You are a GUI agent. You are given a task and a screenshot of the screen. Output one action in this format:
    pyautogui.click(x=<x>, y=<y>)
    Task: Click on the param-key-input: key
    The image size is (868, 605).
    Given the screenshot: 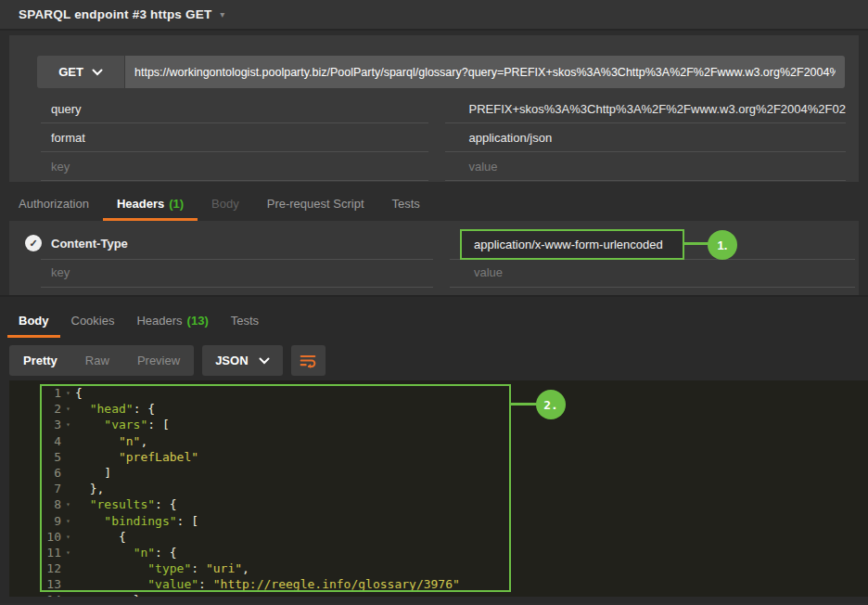 What is the action you would take?
    pyautogui.click(x=235, y=167)
    